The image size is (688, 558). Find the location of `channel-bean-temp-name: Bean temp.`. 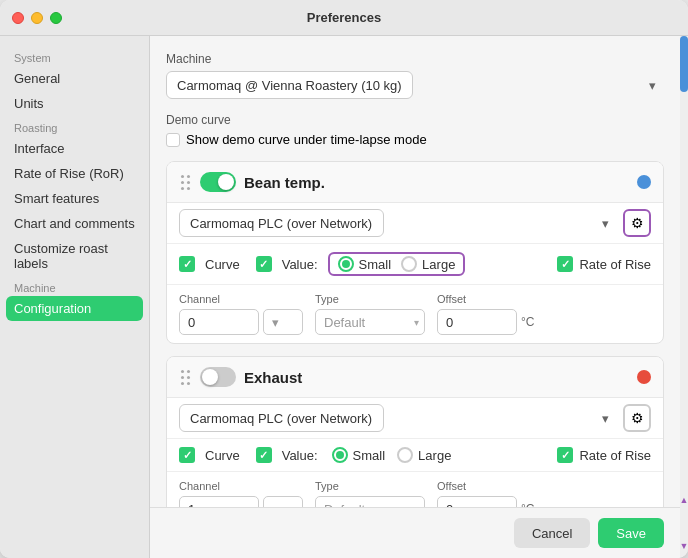

channel-bean-temp-name: Bean temp. is located at coordinates (436, 182).